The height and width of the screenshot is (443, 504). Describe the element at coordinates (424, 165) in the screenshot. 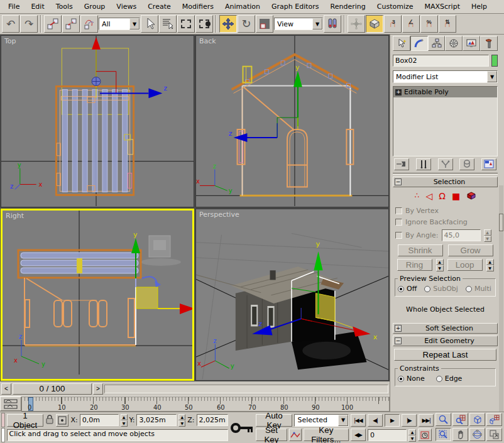

I see `show-end-result-button` at that location.